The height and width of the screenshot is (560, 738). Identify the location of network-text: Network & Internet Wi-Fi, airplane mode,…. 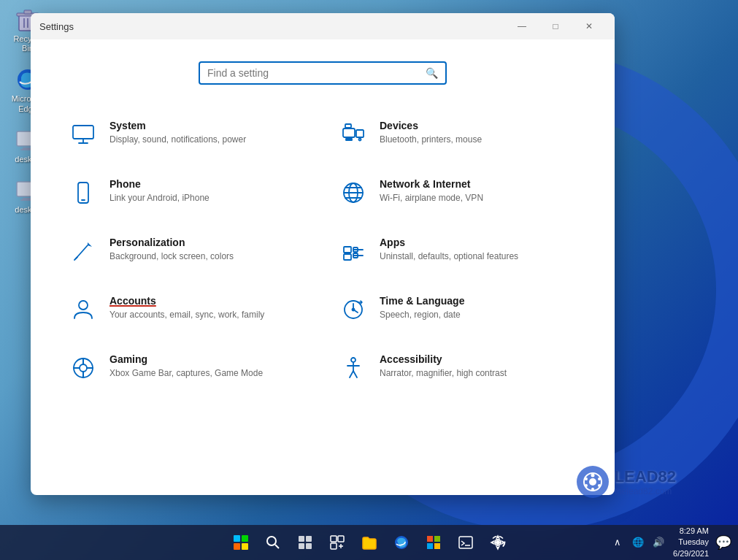
(431, 191).